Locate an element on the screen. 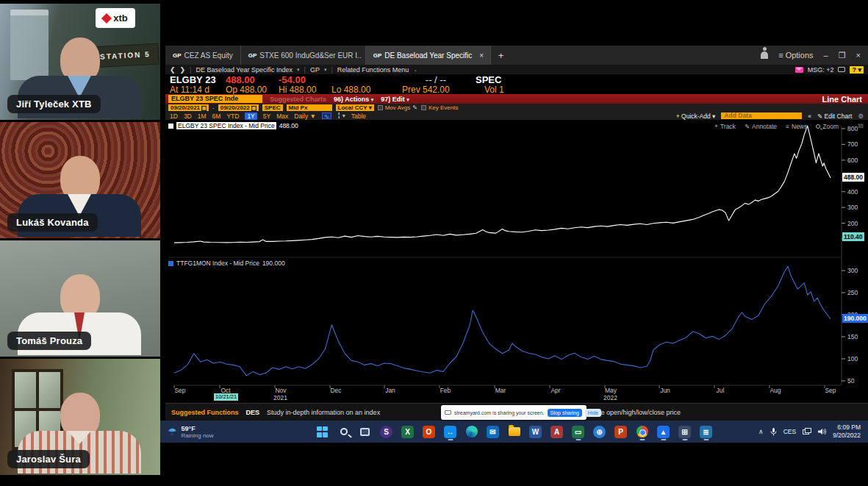 Image resolution: width=868 pixels, height=486 pixels. forward-icon: ❯ is located at coordinates (183, 70).